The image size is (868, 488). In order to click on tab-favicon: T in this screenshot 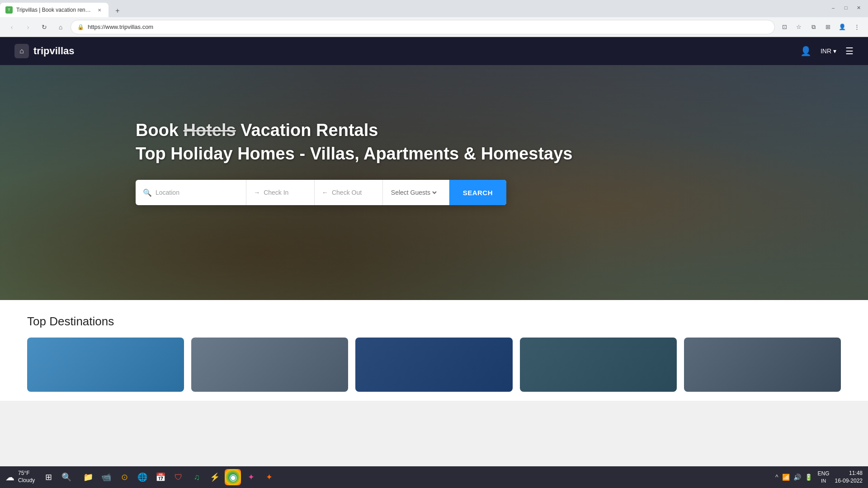, I will do `click(9, 10)`.